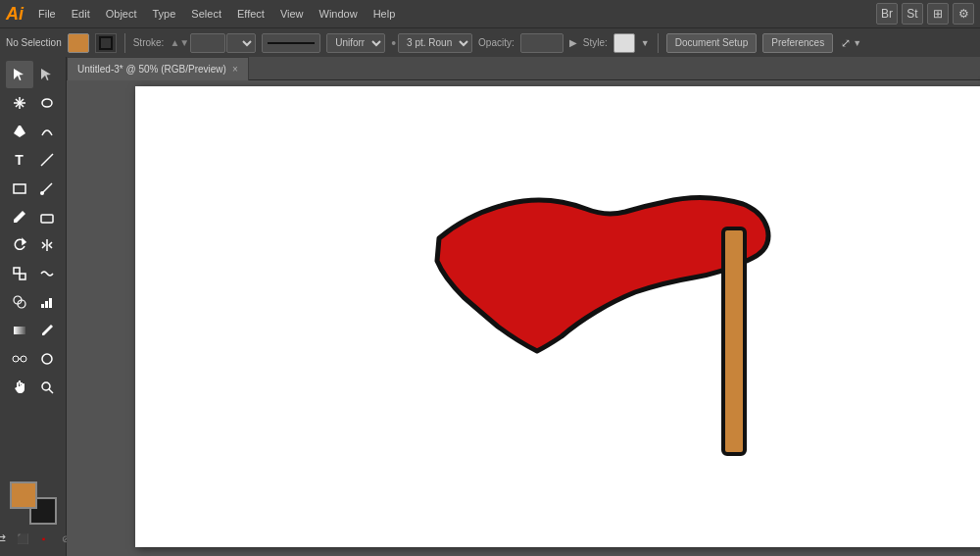 The height and width of the screenshot is (556, 980). Describe the element at coordinates (80, 14) in the screenshot. I see `menu-edit: Edit` at that location.